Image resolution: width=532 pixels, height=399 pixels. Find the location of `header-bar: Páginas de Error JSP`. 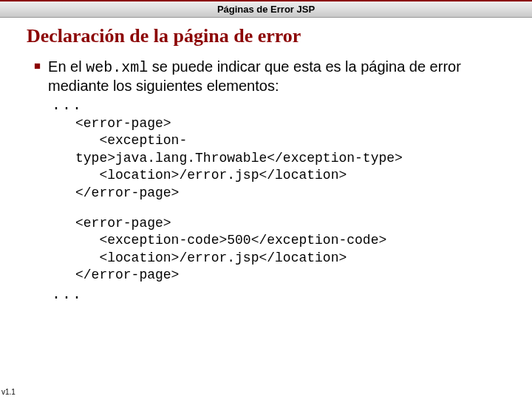

header-bar: Páginas de Error JSP is located at coordinates (266, 9).